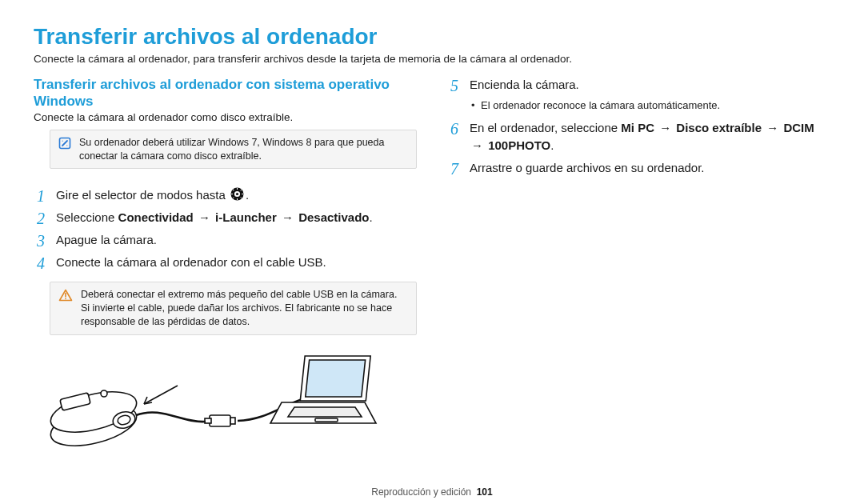  I want to click on footer-page-number: 101, so click(485, 492).